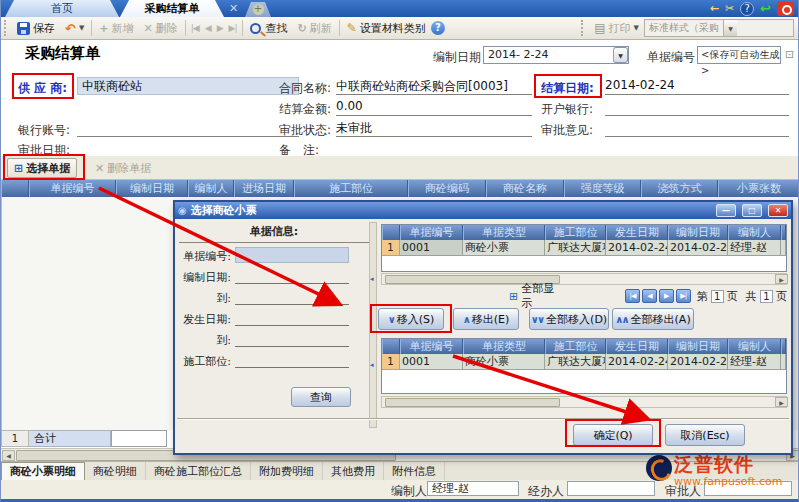 The width and height of the screenshot is (799, 502). What do you see at coordinates (525, 188) in the screenshot?
I see `column-header: 商砼名称` at bounding box center [525, 188].